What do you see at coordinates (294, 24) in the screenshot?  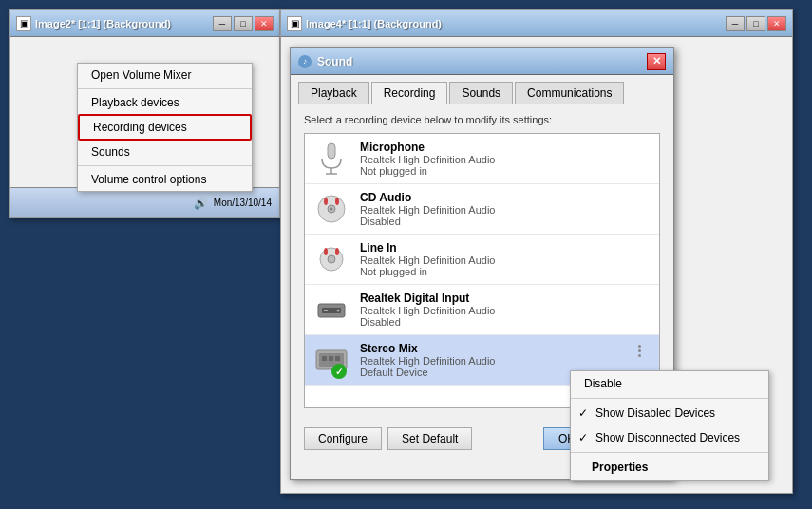 I see `window2-icon: ▣` at bounding box center [294, 24].